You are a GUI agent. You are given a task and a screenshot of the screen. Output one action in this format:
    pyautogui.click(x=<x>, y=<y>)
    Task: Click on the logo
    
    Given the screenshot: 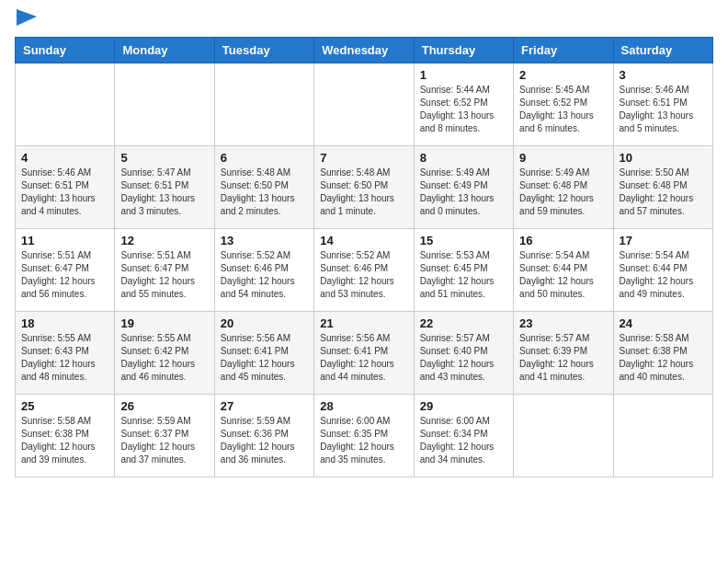 What is the action you would take?
    pyautogui.click(x=26, y=20)
    